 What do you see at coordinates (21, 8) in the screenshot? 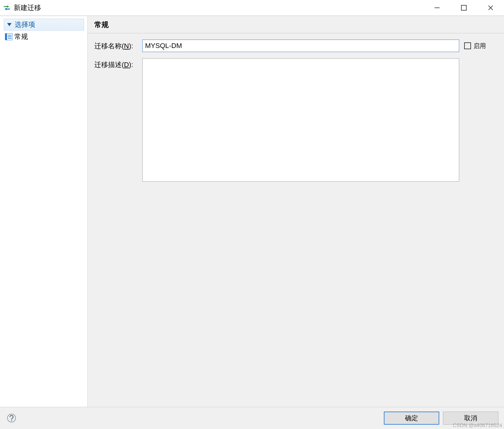
I see `title-left: 新建迁移` at bounding box center [21, 8].